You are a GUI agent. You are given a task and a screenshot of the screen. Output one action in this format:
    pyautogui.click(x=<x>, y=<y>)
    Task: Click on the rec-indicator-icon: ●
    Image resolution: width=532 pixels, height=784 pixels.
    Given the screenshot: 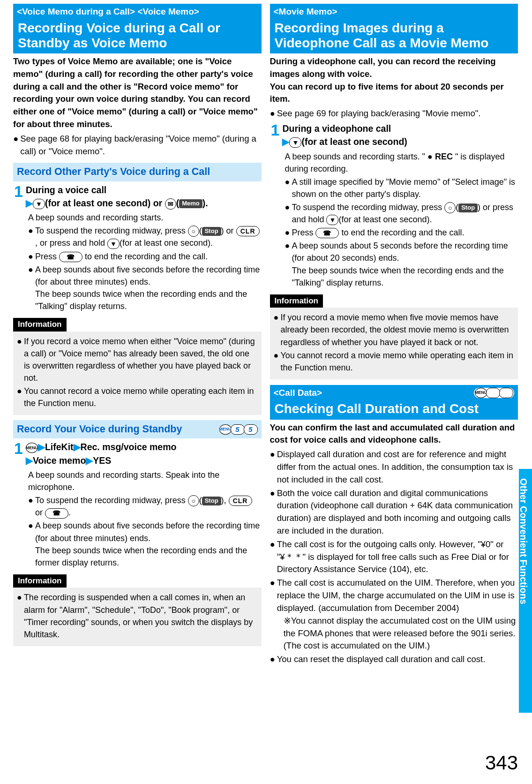 What is the action you would take?
    pyautogui.click(x=431, y=157)
    